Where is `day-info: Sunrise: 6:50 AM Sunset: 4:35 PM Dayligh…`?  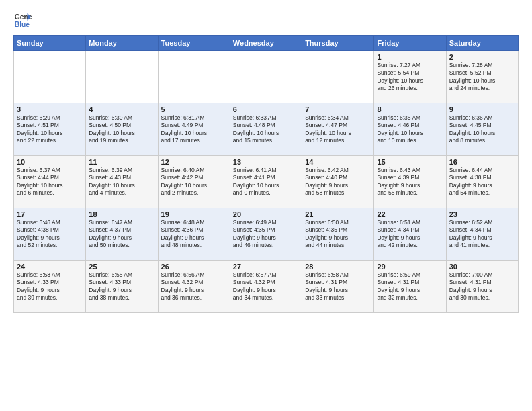 day-info: Sunrise: 6:50 AM Sunset: 4:35 PM Dayligh… is located at coordinates (338, 234).